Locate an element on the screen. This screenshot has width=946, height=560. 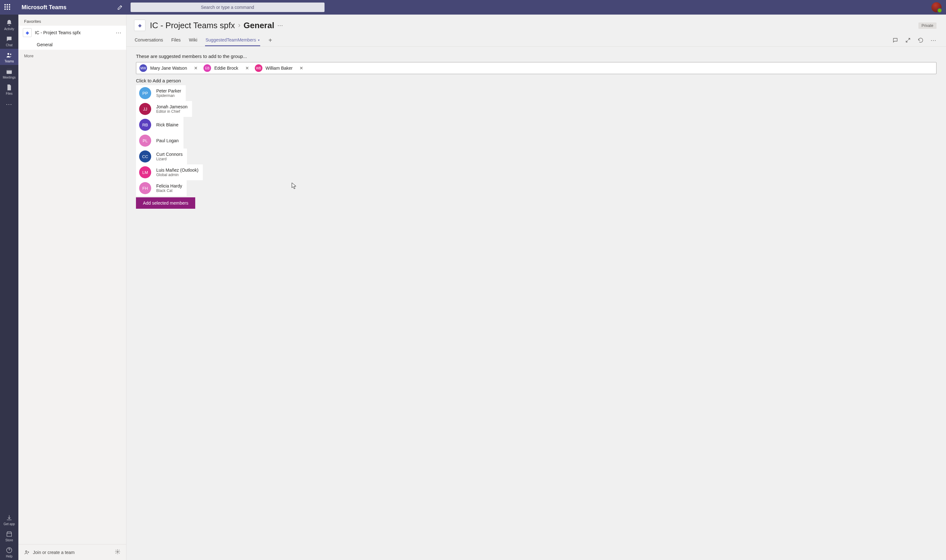
people-add-icon is located at coordinates (27, 552).